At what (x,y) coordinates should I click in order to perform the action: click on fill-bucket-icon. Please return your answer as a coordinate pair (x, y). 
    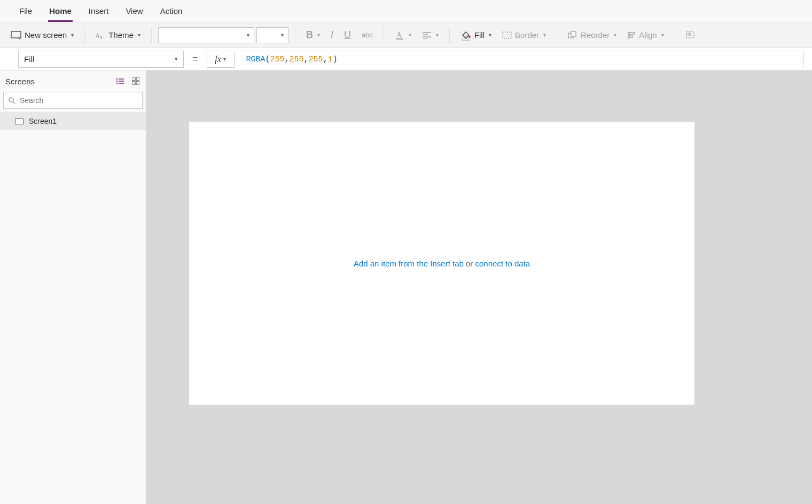
    Looking at the image, I should click on (466, 35).